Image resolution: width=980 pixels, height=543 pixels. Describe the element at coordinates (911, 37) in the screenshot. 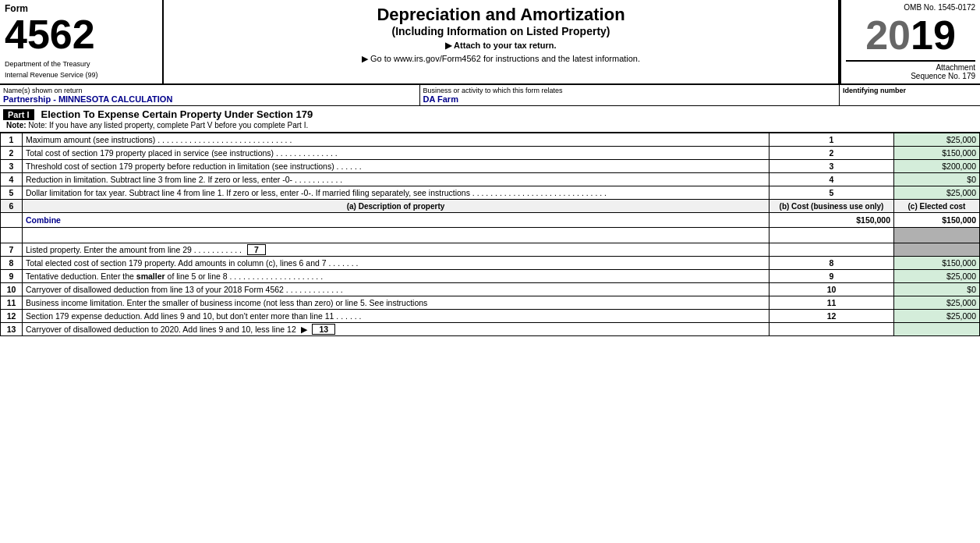

I see `year-display: 20 19` at that location.